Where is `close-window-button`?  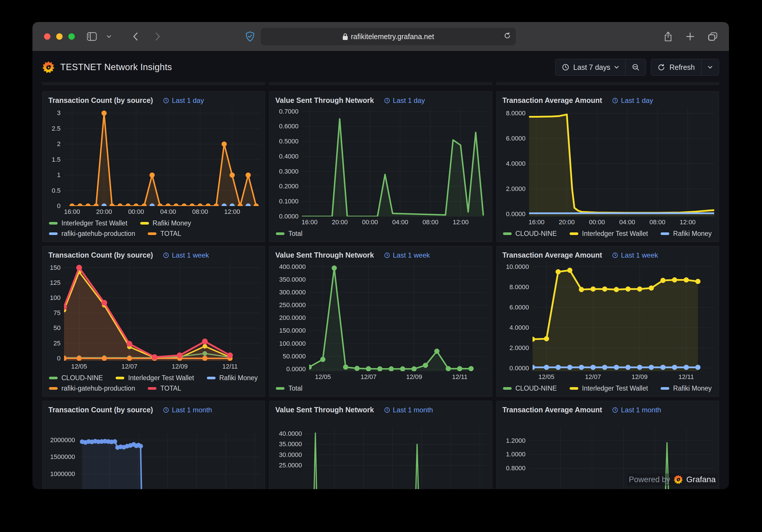
close-window-button is located at coordinates (47, 37).